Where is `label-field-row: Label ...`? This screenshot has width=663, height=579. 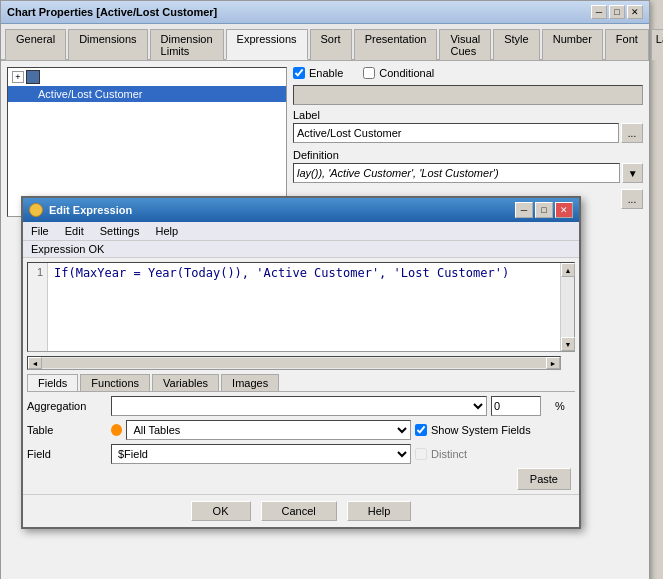
label-field-row: Label ... is located at coordinates (468, 126).